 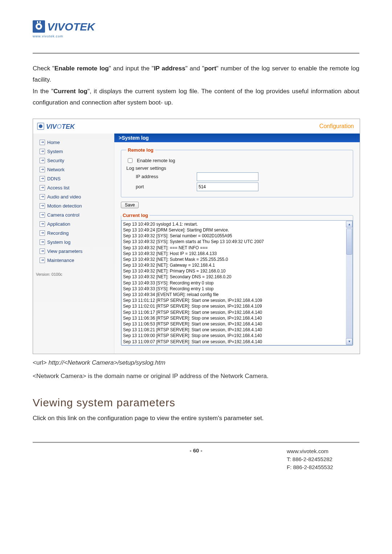 I want to click on sidebar-item-label: System, so click(x=55, y=152).